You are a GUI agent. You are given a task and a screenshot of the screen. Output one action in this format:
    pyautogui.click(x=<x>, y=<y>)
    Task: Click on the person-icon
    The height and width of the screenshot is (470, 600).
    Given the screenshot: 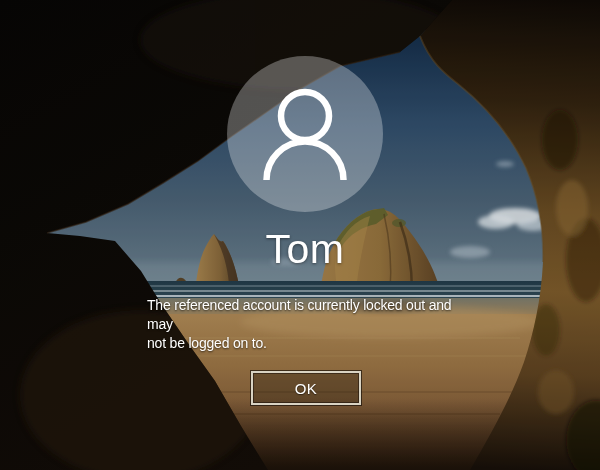 What is the action you would take?
    pyautogui.click(x=305, y=134)
    